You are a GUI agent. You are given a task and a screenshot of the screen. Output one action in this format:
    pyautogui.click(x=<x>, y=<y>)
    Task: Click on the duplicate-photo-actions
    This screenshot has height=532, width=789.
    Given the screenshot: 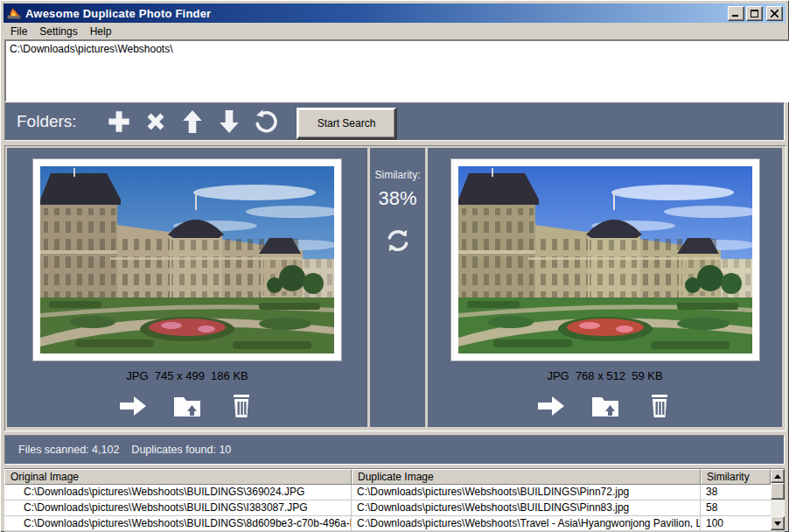 What is the action you would take?
    pyautogui.click(x=605, y=406)
    